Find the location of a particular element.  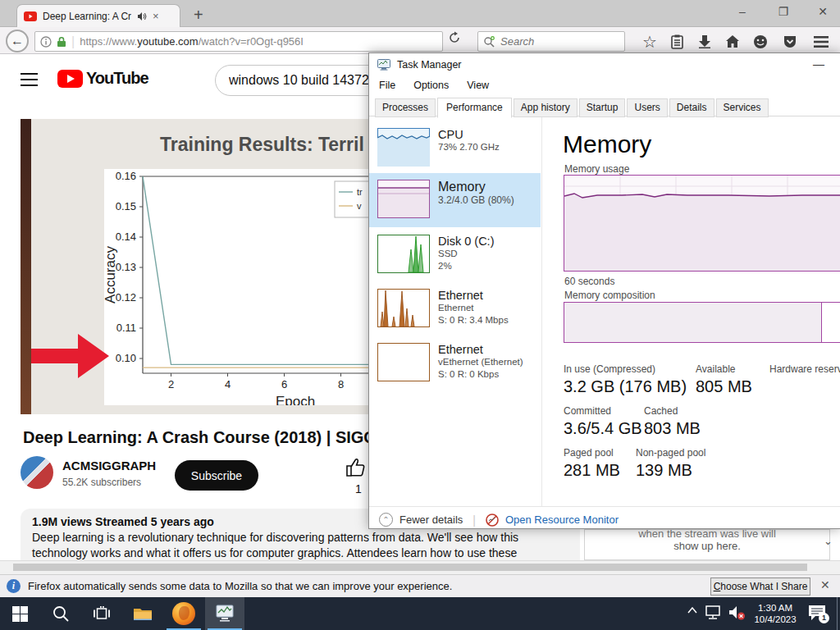

footer-separator is located at coordinates (605, 507).